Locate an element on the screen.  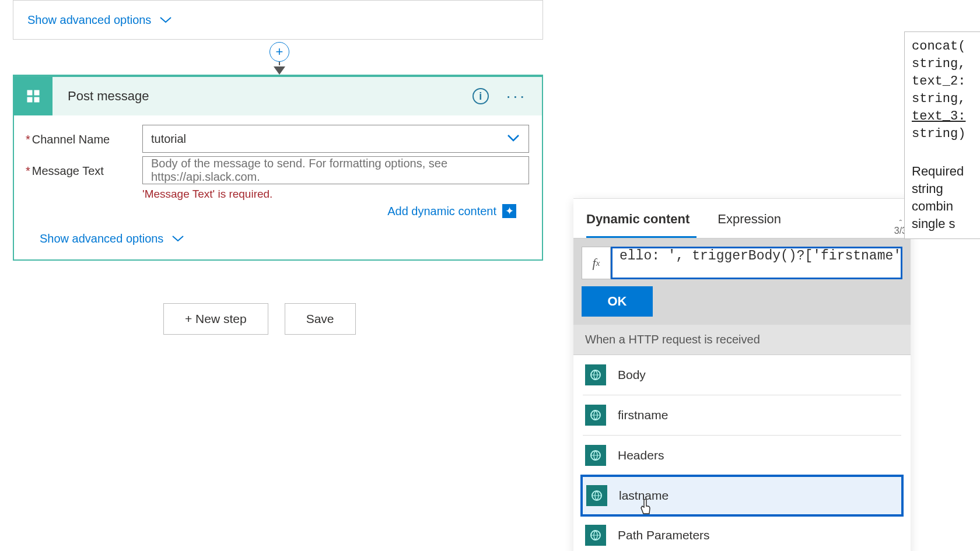
expression-input: ello: ', triggerBody()?['firstname'], tr… is located at coordinates (757, 263).